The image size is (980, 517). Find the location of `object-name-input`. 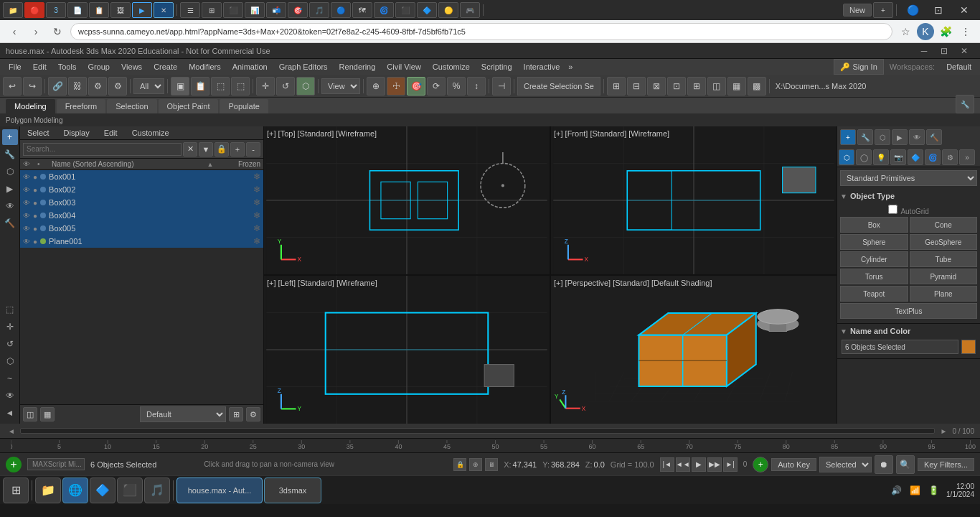

object-name-input is located at coordinates (900, 347).